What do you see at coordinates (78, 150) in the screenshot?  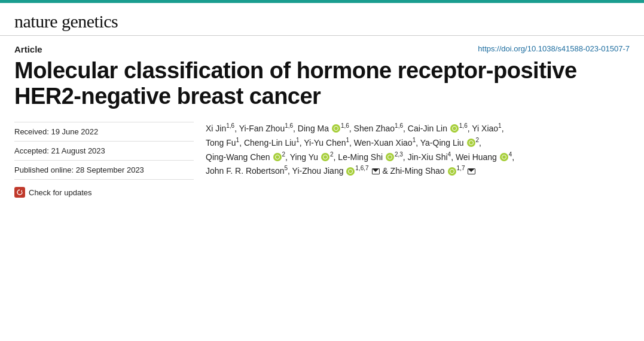 I see `accepted-value: 21 August 2023` at bounding box center [78, 150].